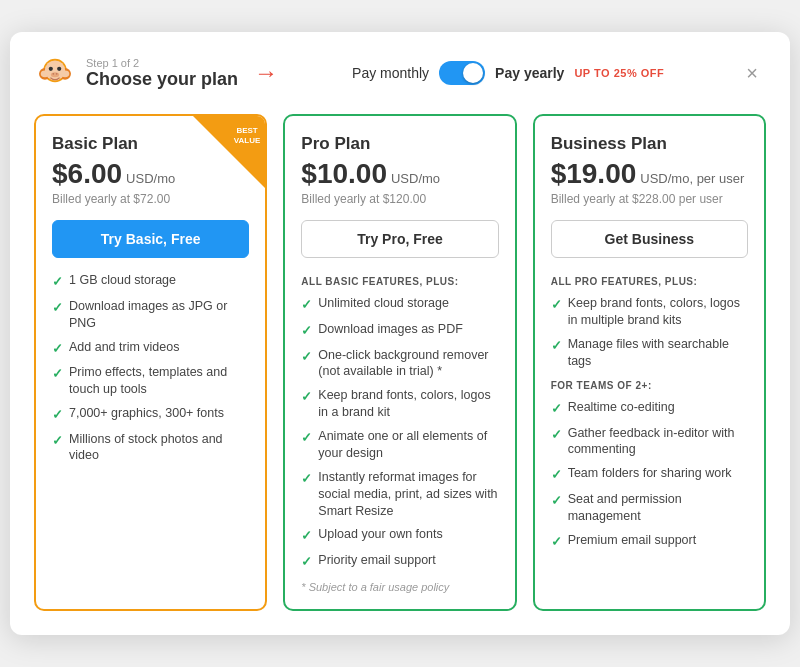  What do you see at coordinates (150, 381) in the screenshot?
I see `basic-feature-4: ✓ Primo effects, templates and touch up …` at bounding box center [150, 381].